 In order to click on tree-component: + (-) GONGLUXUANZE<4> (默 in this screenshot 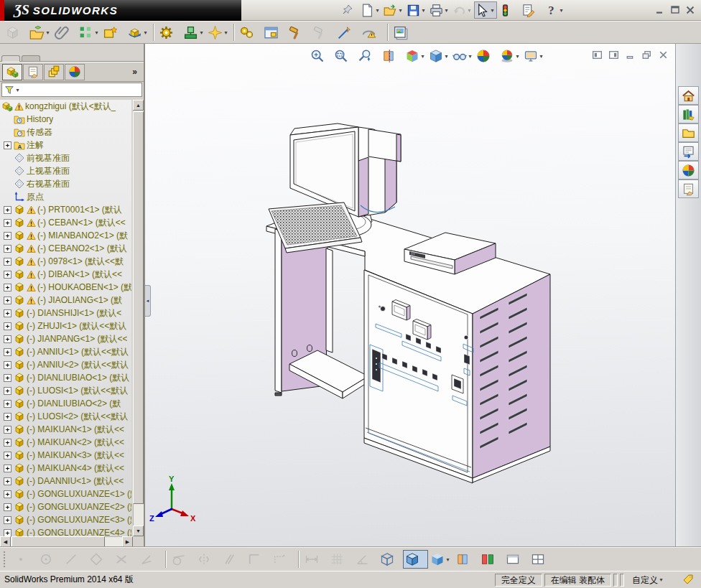, I will do `click(66, 531)`.